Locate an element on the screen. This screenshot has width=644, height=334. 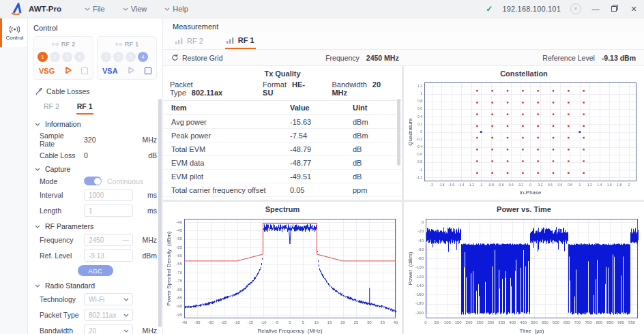
field-value: Continuous is located at coordinates (113, 181).